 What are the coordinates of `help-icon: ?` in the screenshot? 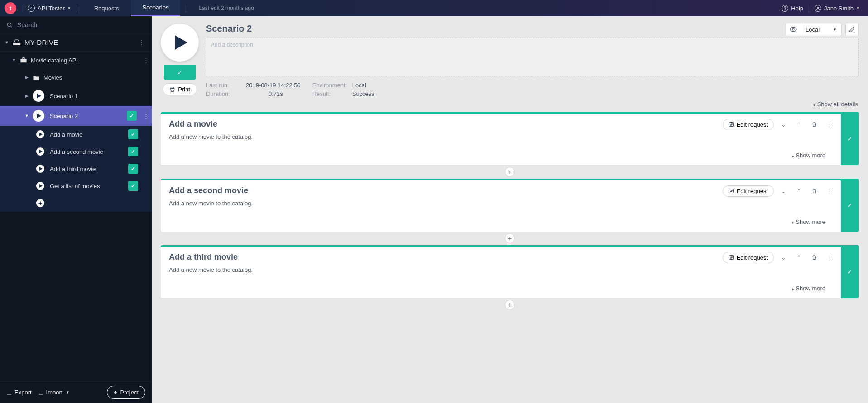 It's located at (785, 8).